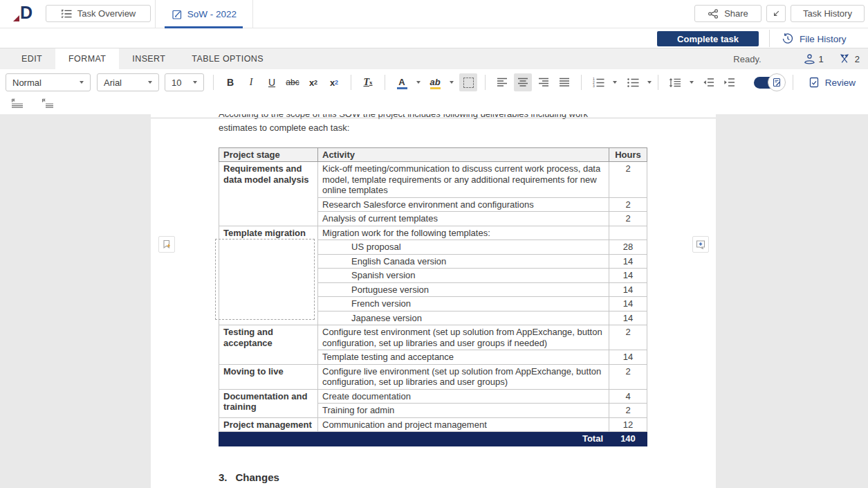 Image resolution: width=868 pixels, height=488 pixels. I want to click on activity-cell: Research Salesforce environment and conf…, so click(463, 205).